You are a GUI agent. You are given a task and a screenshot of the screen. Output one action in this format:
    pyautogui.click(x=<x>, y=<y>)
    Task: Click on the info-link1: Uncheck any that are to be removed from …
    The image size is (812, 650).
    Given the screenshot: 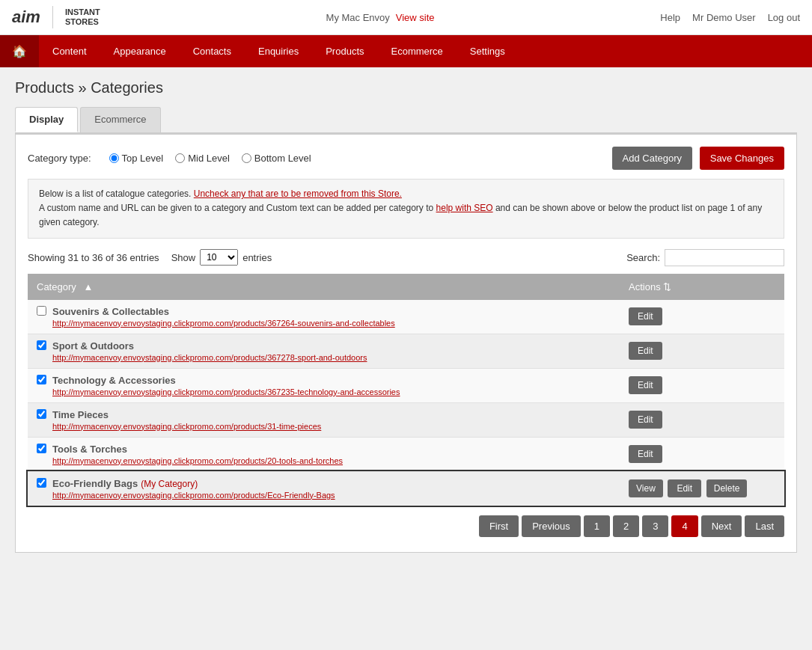 What is the action you would take?
    pyautogui.click(x=298, y=194)
    